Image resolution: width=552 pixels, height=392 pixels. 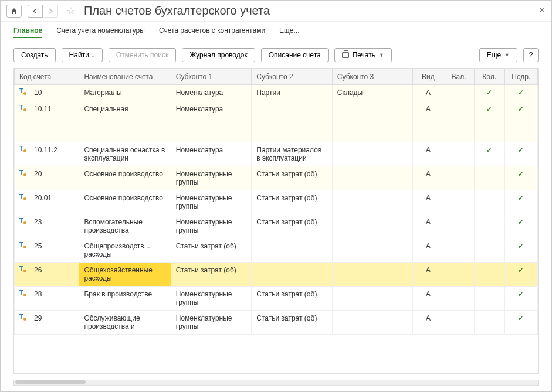 I want to click on table-row: 28Брак в производствеНоменклатурные груп…, so click(x=276, y=299).